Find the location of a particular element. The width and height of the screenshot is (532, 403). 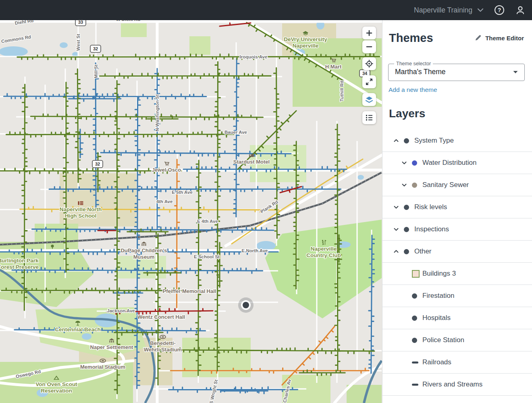

dropdown-arrow-icon is located at coordinates (515, 72).